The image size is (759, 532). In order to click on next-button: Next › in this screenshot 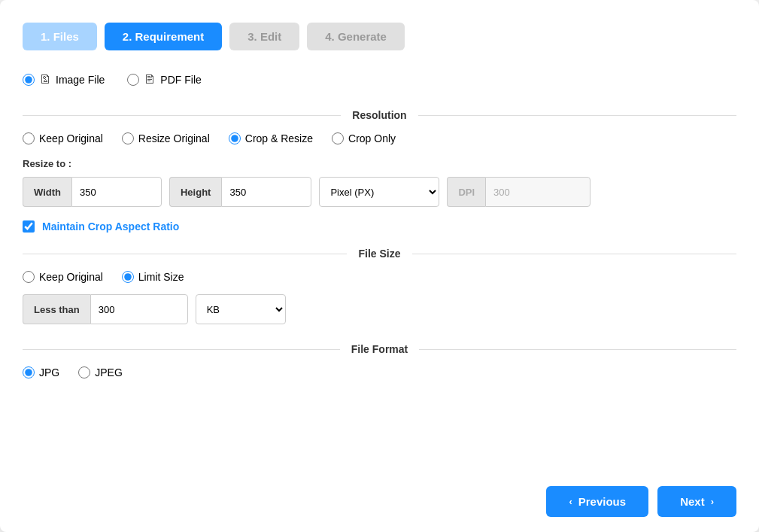, I will do `click(697, 501)`.